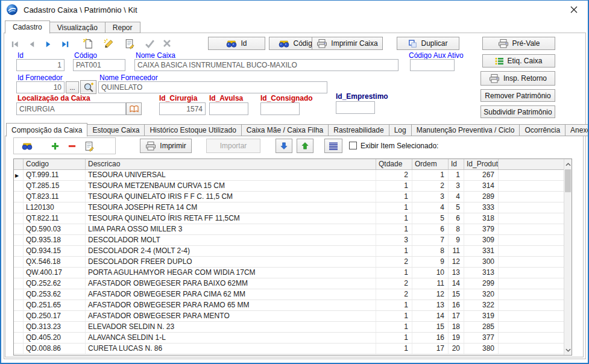 This screenshot has width=589, height=364. Describe the element at coordinates (231, 327) in the screenshot. I see `cell-descricao: ELEVADOR SELDIN N. 23` at that location.